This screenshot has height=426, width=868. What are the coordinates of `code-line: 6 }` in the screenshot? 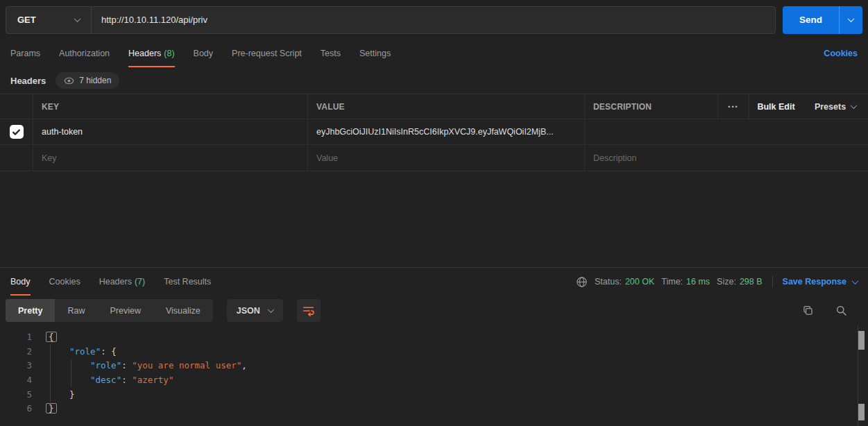 It's located at (434, 408).